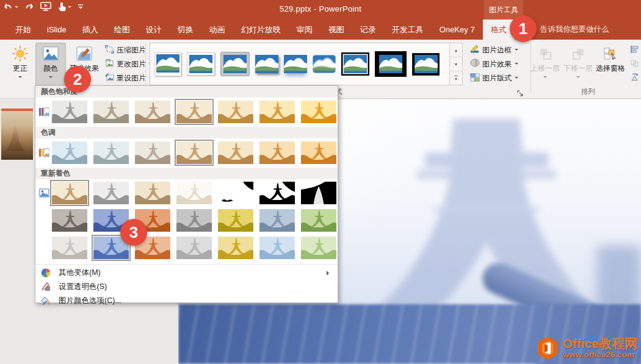  Describe the element at coordinates (300, 64) in the screenshot. I see `picture-styles-gallery` at that location.